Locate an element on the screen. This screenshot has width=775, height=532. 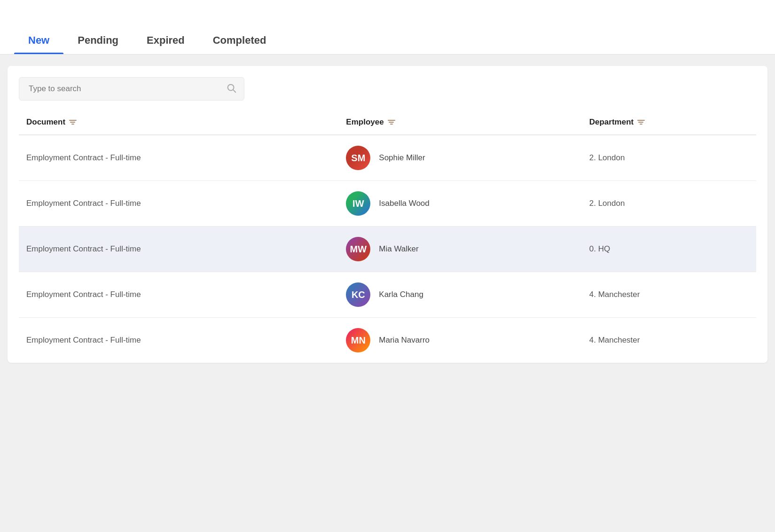
table-row: Employment Contract - Full-timeMNMaria N… is located at coordinates (387, 340).